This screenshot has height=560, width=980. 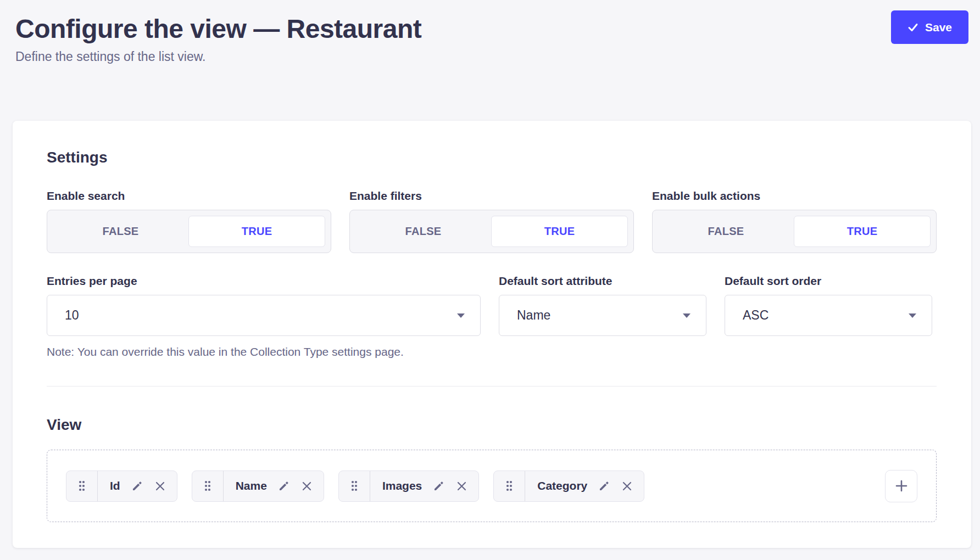 What do you see at coordinates (492, 221) in the screenshot?
I see `field-enable-filters: Enable filters FALSE TRUE` at bounding box center [492, 221].